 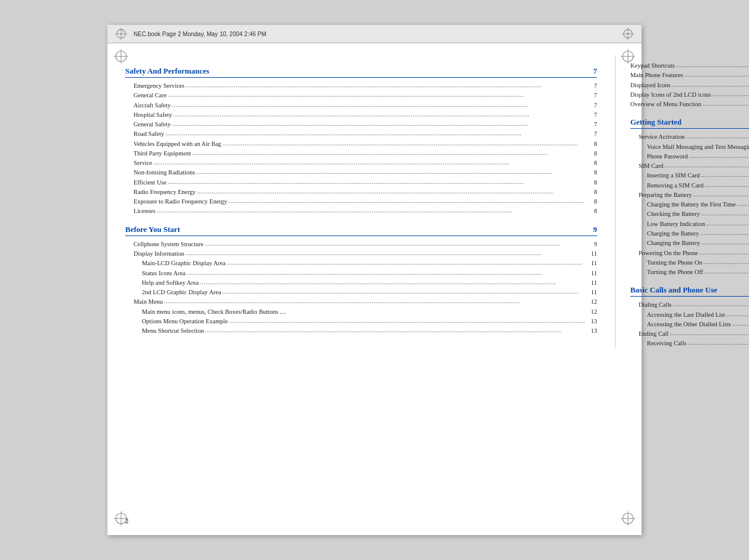 What do you see at coordinates (357, 254) in the screenshot?
I see `toc-entry-title: Display Information ....................…` at bounding box center [357, 254].